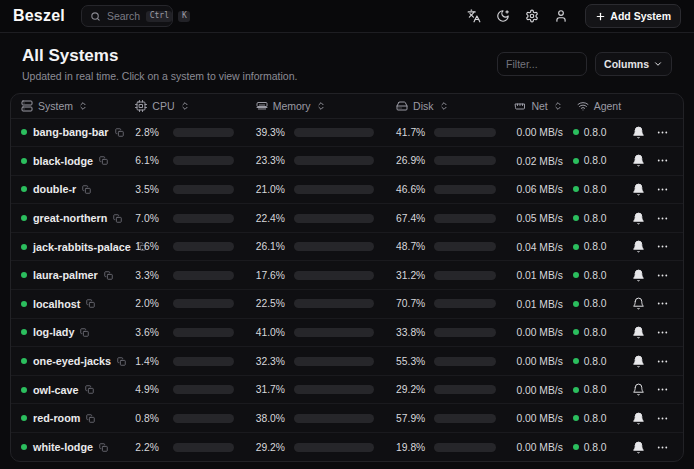  Describe the element at coordinates (347, 332) in the screenshot. I see `table-row: log-lady 3.6% 41.0% 33.8% 0.00 MB/s 0.8.…` at that location.